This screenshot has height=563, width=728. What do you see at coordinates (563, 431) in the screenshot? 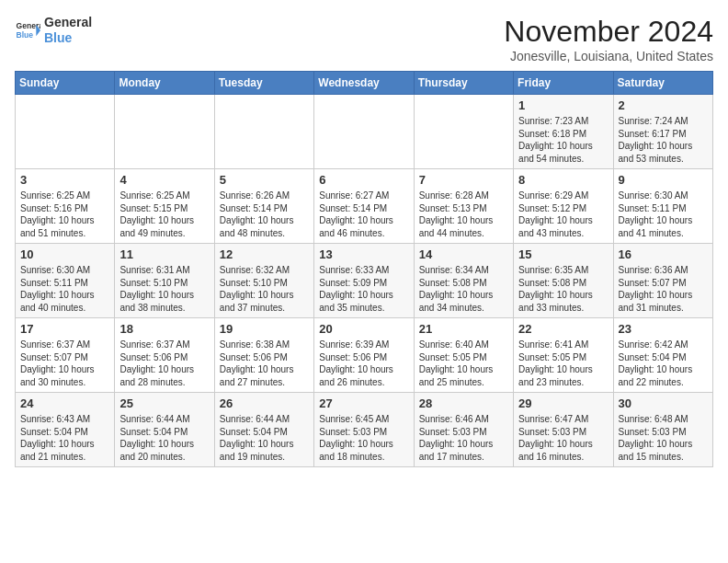
I see `calendar-cell: 29Sunrise: 6:47 AM Sunset: 5:03 PM Dayli…` at bounding box center [563, 431].